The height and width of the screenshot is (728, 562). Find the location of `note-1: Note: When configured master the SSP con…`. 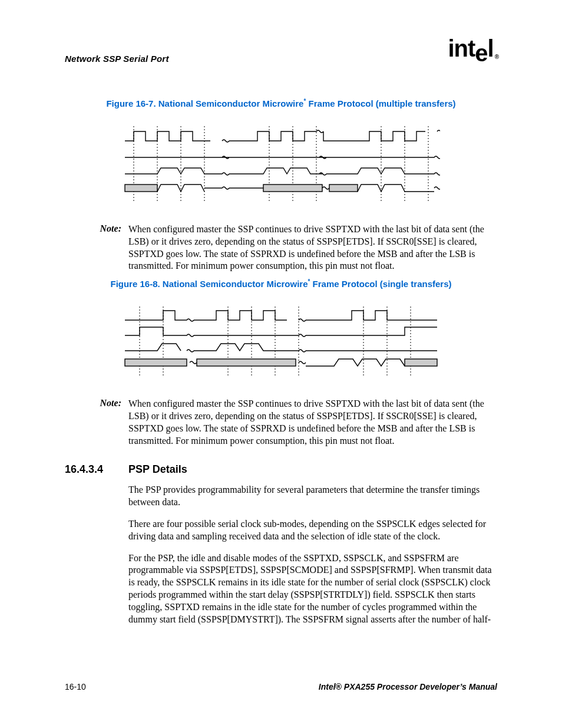

note-1: Note: When configured master the SSP con… is located at coordinates (281, 248).